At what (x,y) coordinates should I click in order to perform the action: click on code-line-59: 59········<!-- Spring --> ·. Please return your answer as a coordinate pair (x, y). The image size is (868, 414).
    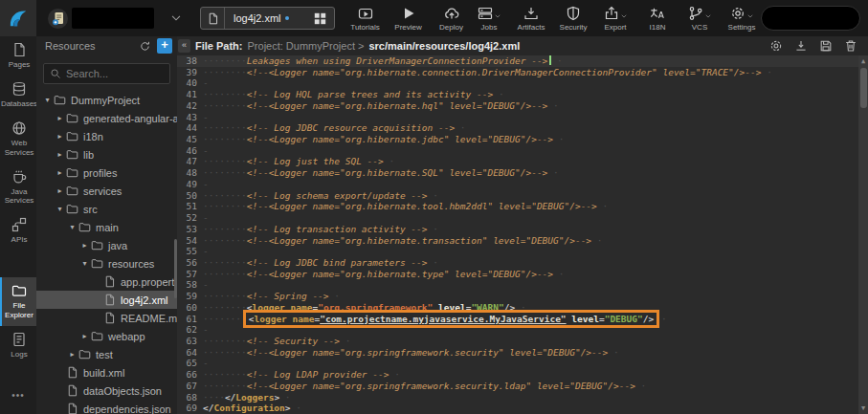
    Looking at the image, I should click on (523, 296).